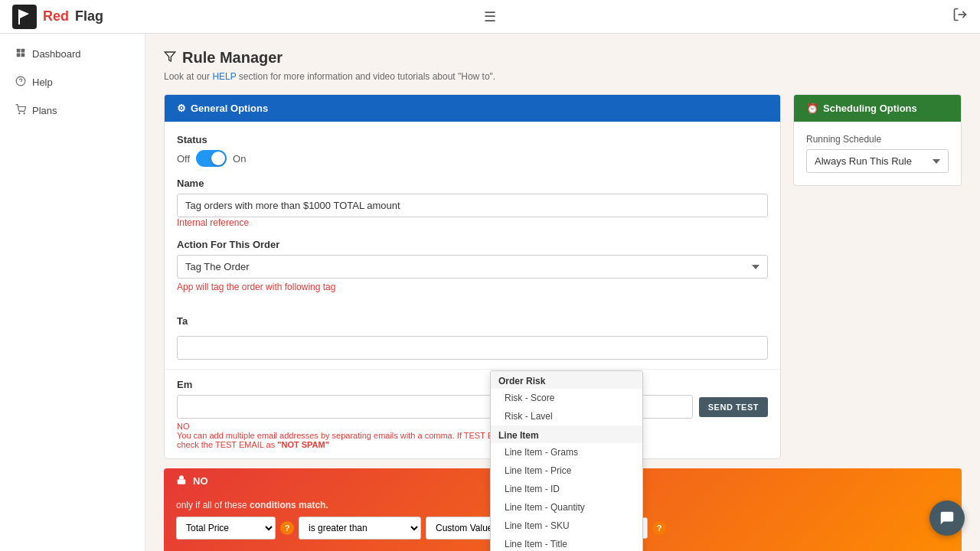  What do you see at coordinates (472, 150) in the screenshot?
I see `status-group: Status Off On` at bounding box center [472, 150].